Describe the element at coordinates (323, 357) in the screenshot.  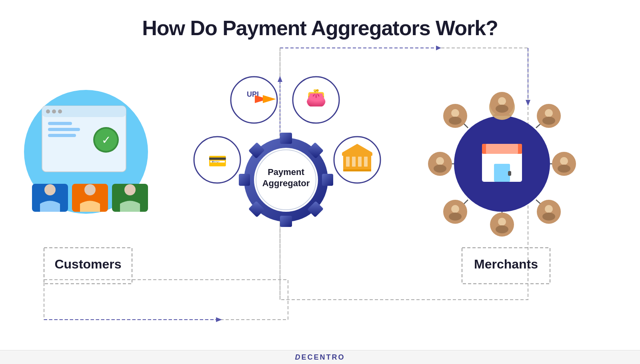
I see `decentro-logo-rest: ECENTRO` at that location.